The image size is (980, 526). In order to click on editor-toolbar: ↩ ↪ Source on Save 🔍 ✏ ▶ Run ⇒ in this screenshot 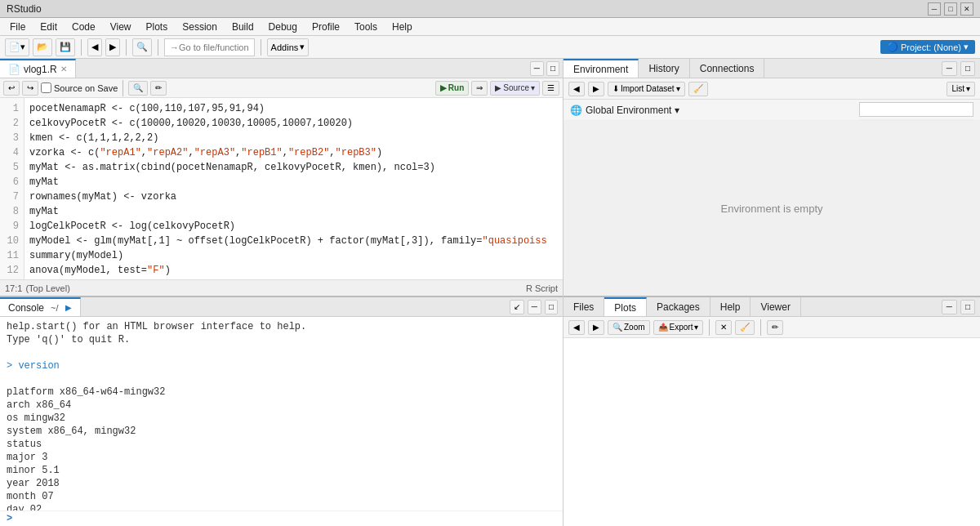, I will do `click(281, 88)`.